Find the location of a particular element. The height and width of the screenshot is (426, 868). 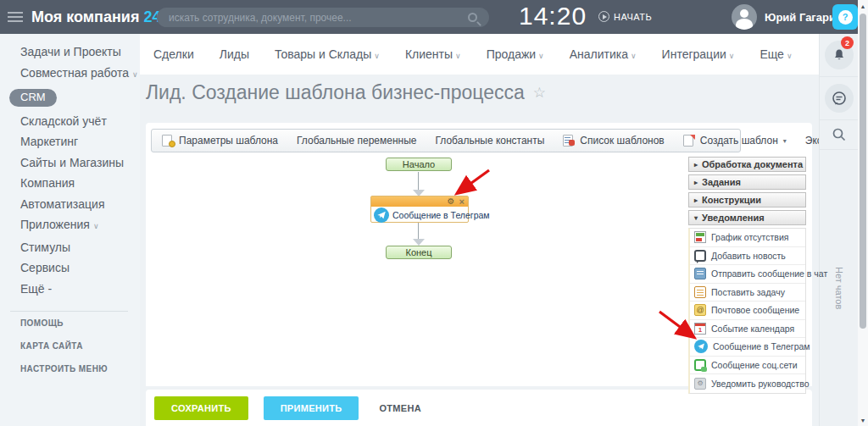

company-name: Моя компания is located at coordinates (85, 17).